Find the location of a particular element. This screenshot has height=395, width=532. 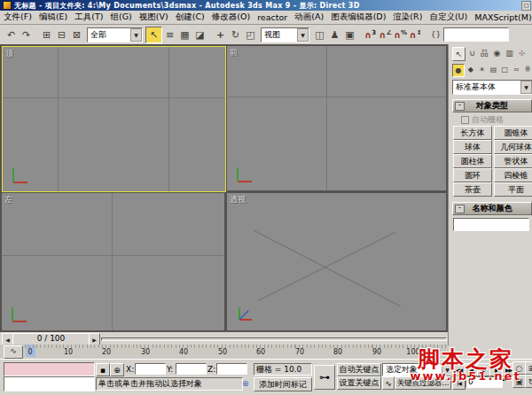

zoom-button: ○ is located at coordinates (520, 368).